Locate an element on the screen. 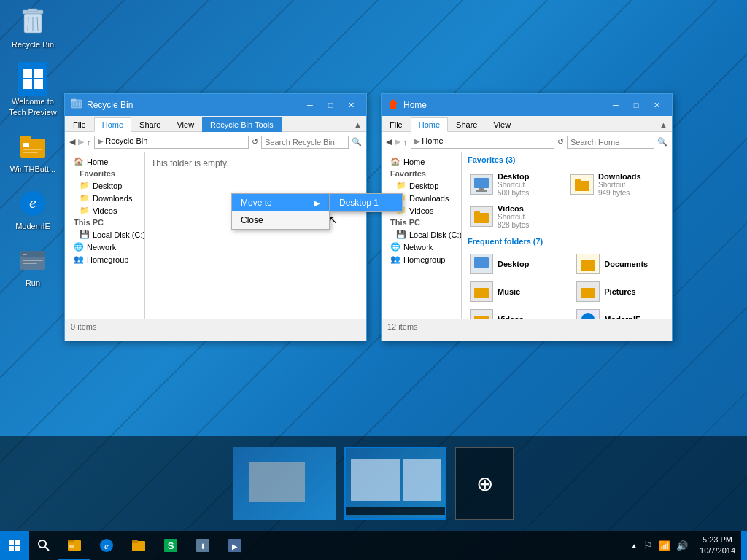  close-button: ✕ is located at coordinates (351, 105).